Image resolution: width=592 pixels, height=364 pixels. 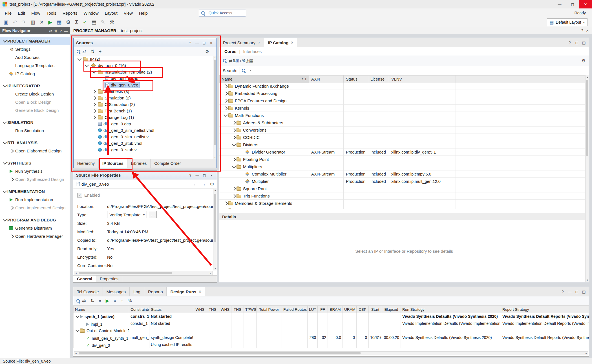 What do you see at coordinates (573, 4) in the screenshot?
I see `window-maximize-button: ◻` at bounding box center [573, 4].